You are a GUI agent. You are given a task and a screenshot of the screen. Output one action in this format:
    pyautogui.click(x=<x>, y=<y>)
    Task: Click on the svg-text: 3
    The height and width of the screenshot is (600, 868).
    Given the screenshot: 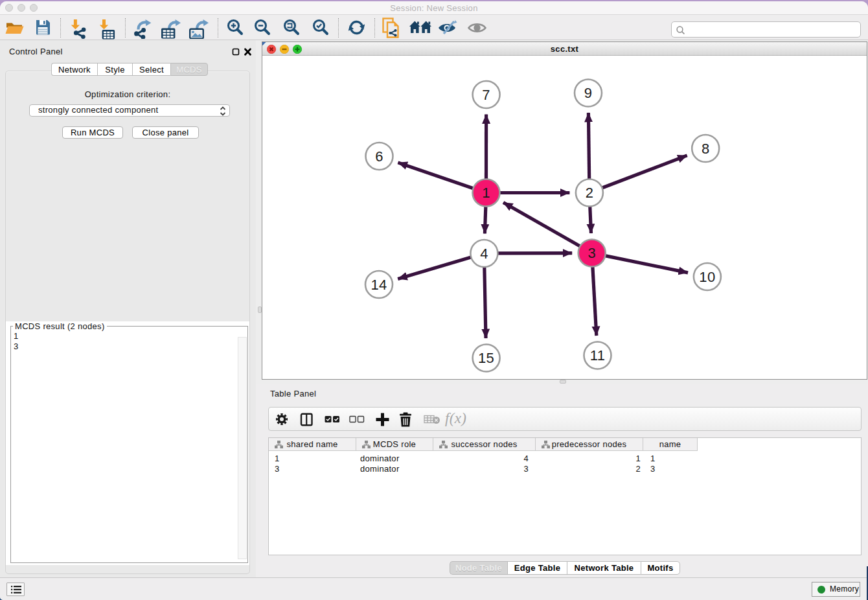 What is the action you would take?
    pyautogui.click(x=592, y=253)
    